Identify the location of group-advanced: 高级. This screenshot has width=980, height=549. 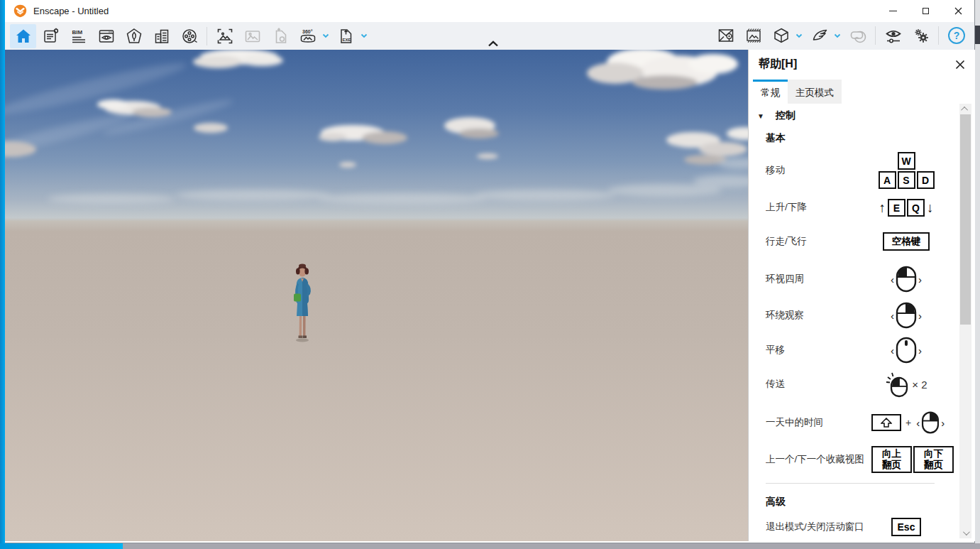
(854, 502).